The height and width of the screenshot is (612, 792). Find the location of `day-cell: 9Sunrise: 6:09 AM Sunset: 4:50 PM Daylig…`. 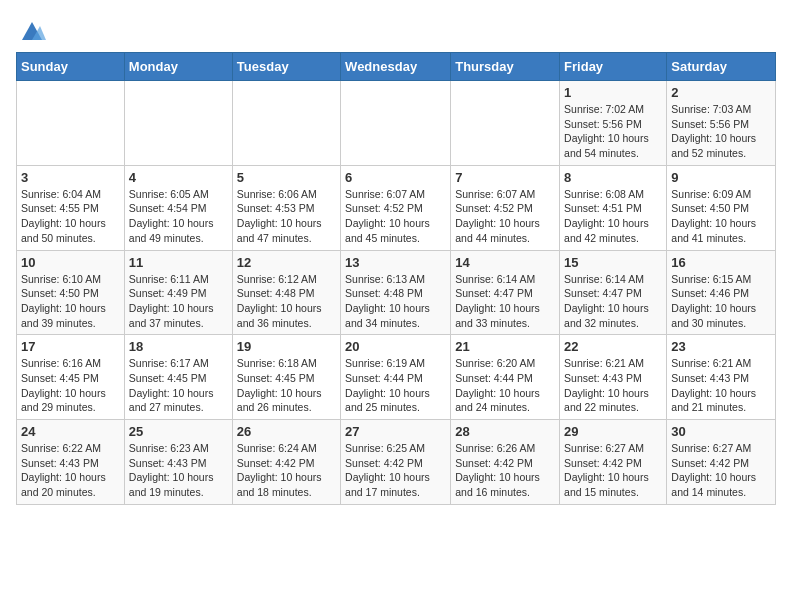

day-cell: 9Sunrise: 6:09 AM Sunset: 4:50 PM Daylig… is located at coordinates (722, 208).